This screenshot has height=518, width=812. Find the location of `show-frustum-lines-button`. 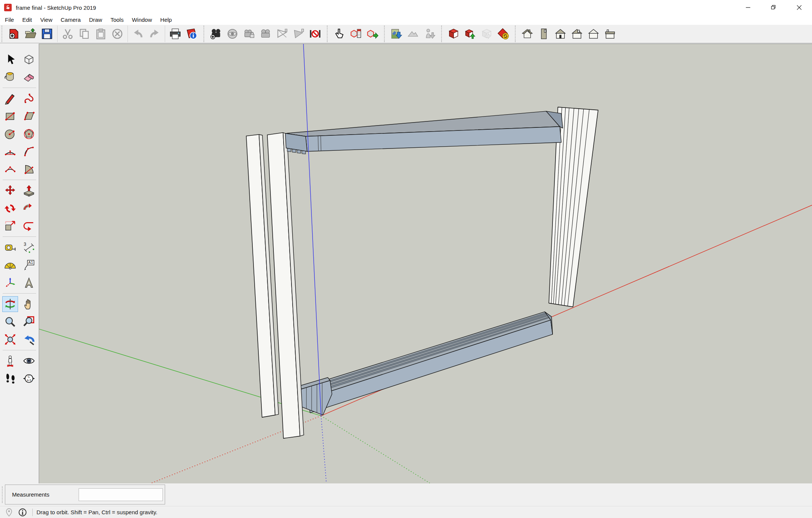

show-frustum-lines-button is located at coordinates (282, 34).